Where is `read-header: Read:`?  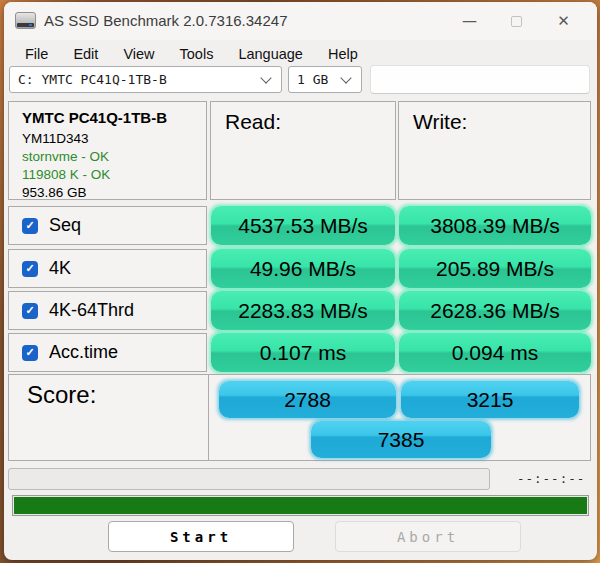
read-header: Read: is located at coordinates (303, 118).